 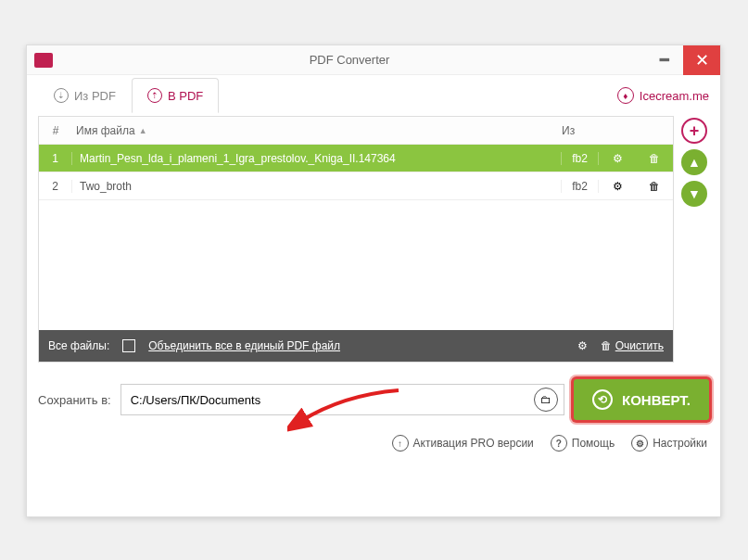 What do you see at coordinates (343, 400) in the screenshot?
I see `save-path-wrap: 🗀` at bounding box center [343, 400].